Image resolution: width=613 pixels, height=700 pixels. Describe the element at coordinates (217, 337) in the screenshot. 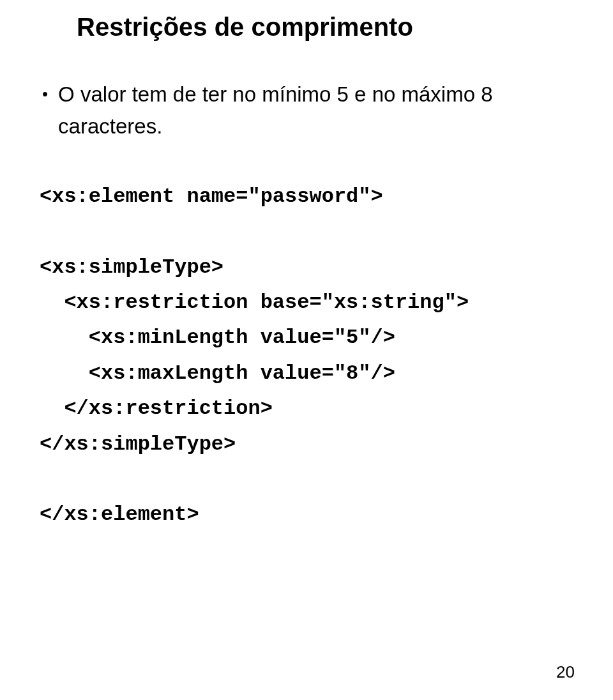

I see `code-line: <xs:minLength value="5"/>` at that location.